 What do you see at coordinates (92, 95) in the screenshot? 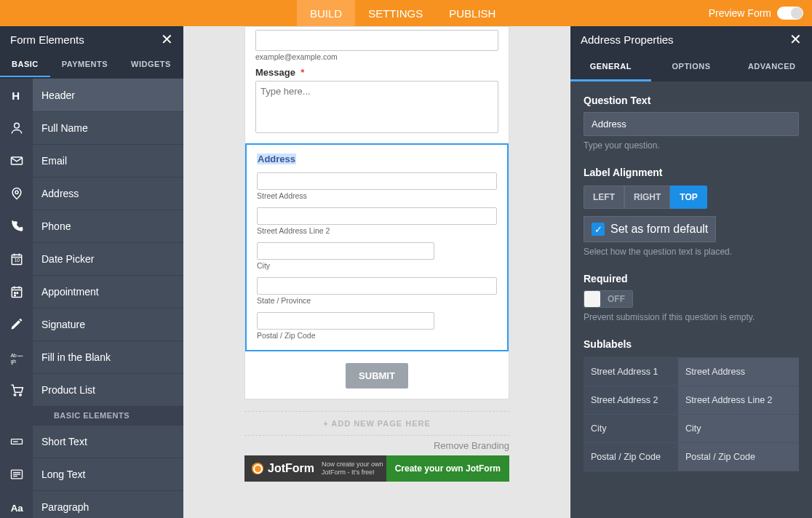
I see `element-header: HHeader` at bounding box center [92, 95].